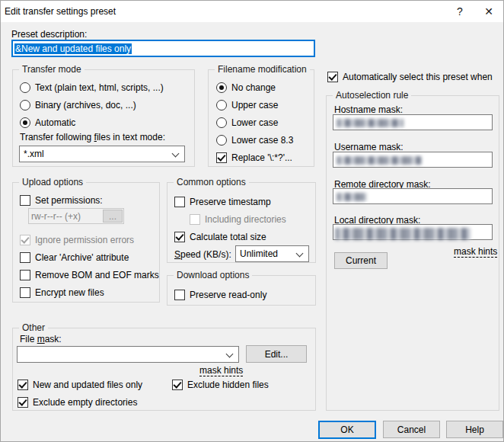  What do you see at coordinates (413, 122) in the screenshot?
I see `hostname-mask-input` at bounding box center [413, 122].